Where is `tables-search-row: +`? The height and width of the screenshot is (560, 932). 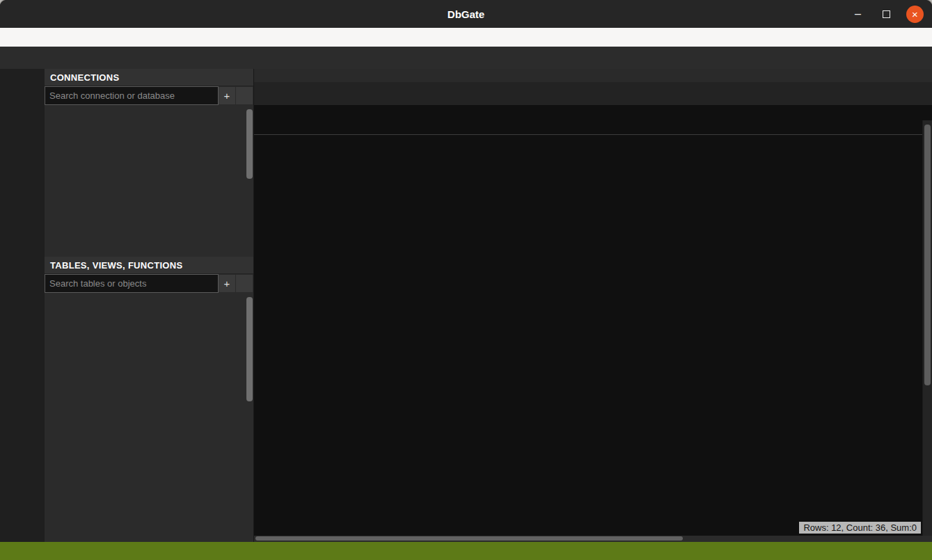
tables-search-row: + is located at coordinates (149, 284).